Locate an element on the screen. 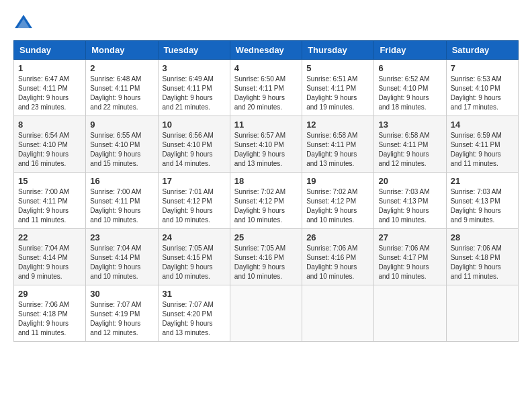 Image resolution: width=532 pixels, height=411 pixels. calendar-day-cell: 31 Sunrise: 7:07 AMSunset: 4:20 PMDaylig… is located at coordinates (193, 314).